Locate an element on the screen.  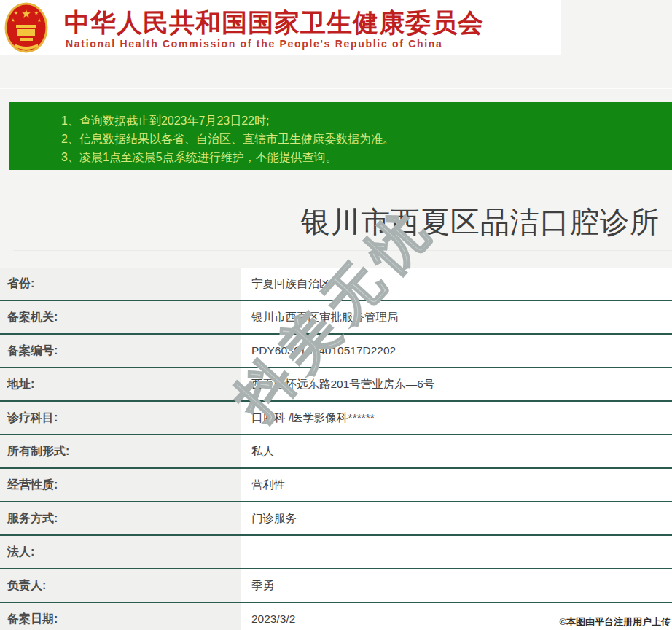
table-row: 服务方式: 门诊服务 is located at coordinates (336, 519).